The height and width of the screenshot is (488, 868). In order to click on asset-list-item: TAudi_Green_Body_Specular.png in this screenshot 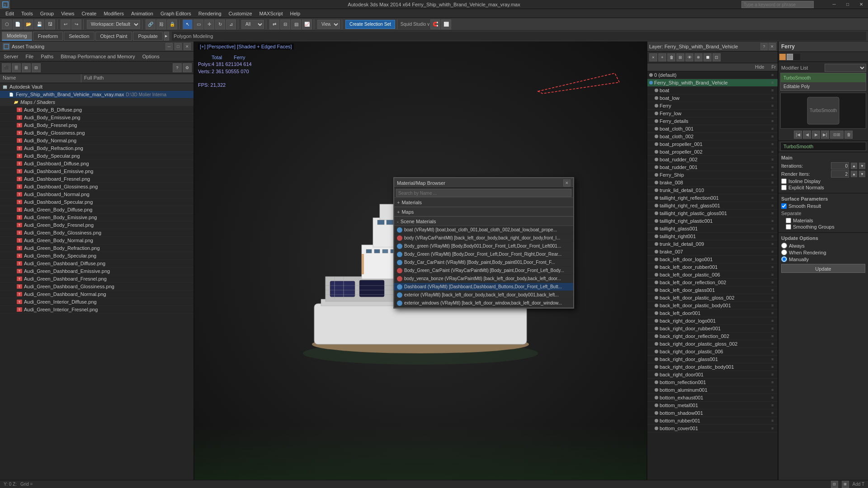, I will do `click(97, 256)`.